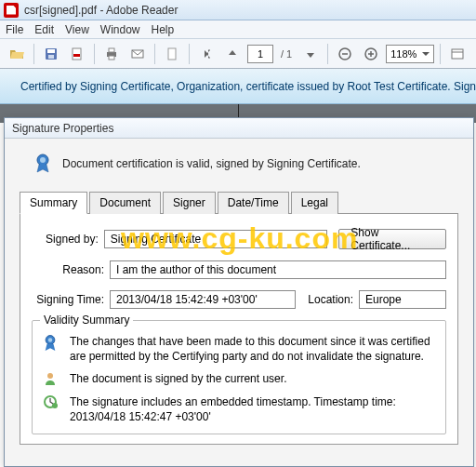  Describe the element at coordinates (138, 54) in the screenshot. I see `email-button` at that location.